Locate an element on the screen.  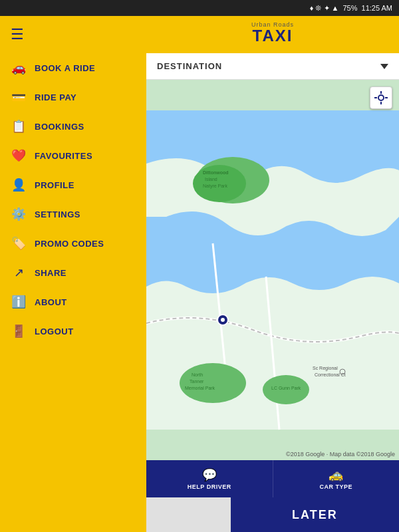
svg-text: Island is located at coordinates (211, 180).